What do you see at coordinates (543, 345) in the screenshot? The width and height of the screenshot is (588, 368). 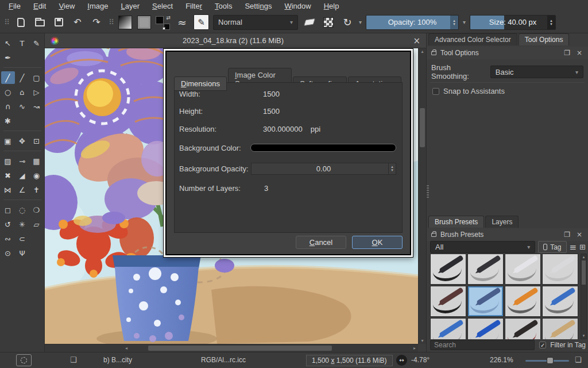 I see `filter-in-tag-checkbox: ✓` at bounding box center [543, 345].